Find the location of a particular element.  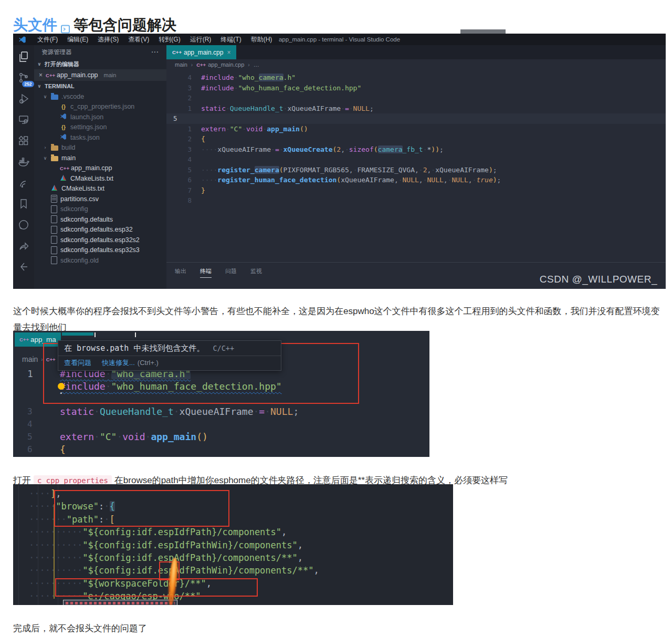

line-number is located at coordinates (37, 456).